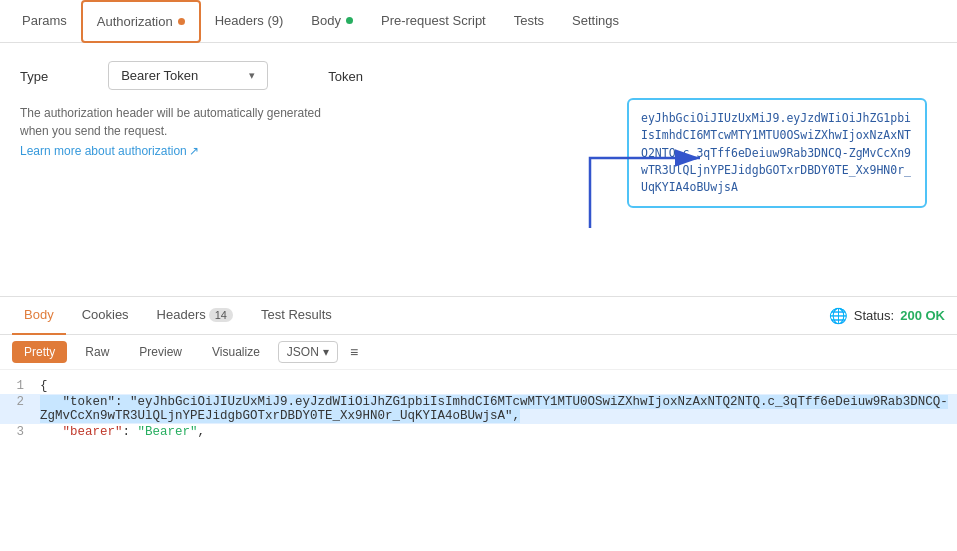 The image size is (957, 551). What do you see at coordinates (478, 386) in the screenshot?
I see `code-line-1: 1 {` at bounding box center [478, 386].